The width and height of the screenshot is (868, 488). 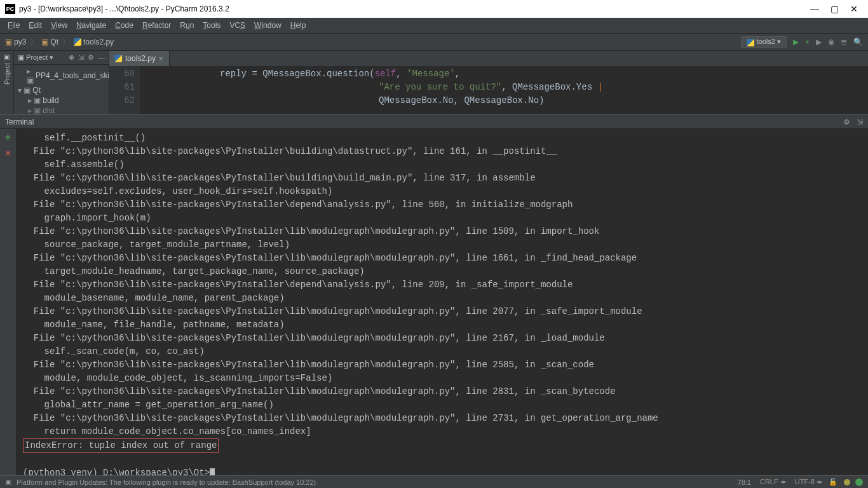 I want to click on toolbar-actions: tools2 ▾ ▶ ⌖ ▶ ◉ ≣ 🔍, so click(x=802, y=42).